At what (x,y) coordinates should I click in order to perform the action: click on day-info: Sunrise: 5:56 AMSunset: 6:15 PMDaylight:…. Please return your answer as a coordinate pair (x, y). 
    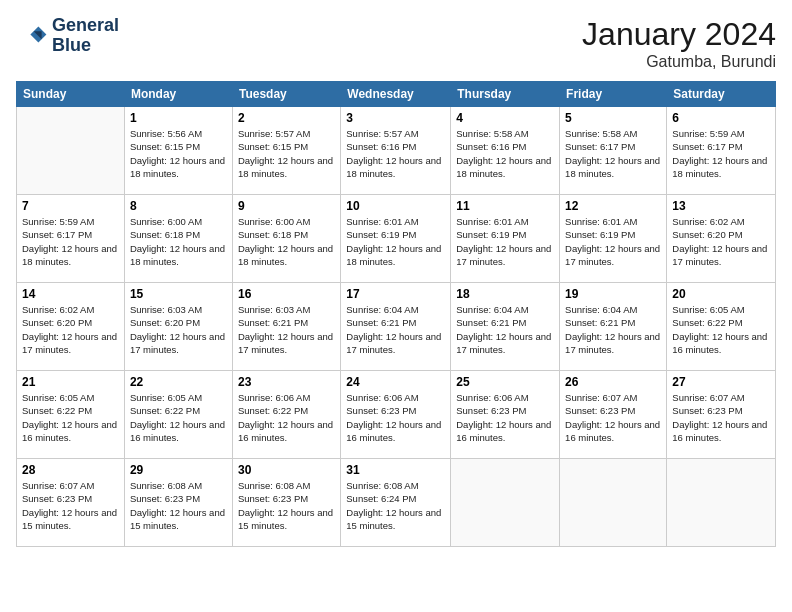
    Looking at the image, I should click on (178, 154).